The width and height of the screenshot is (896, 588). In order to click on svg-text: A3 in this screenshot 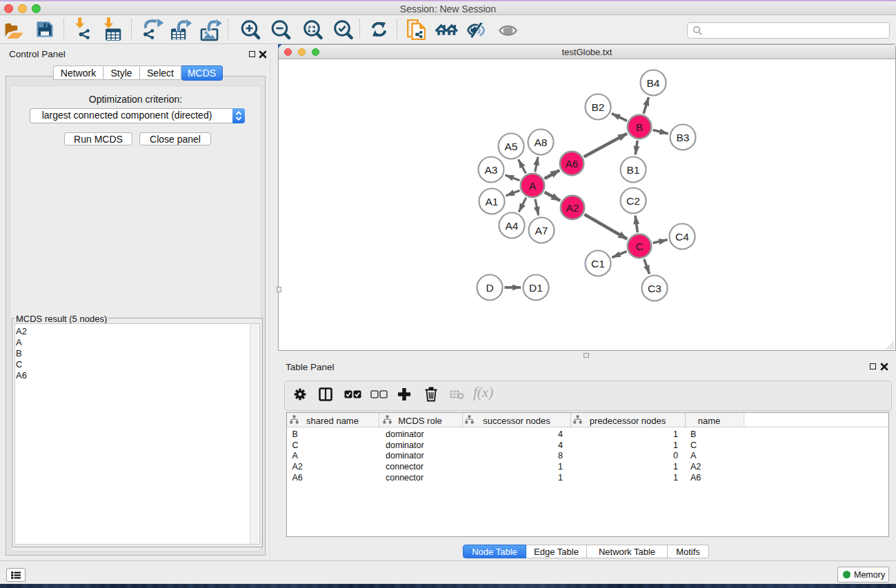, I will do `click(491, 170)`.